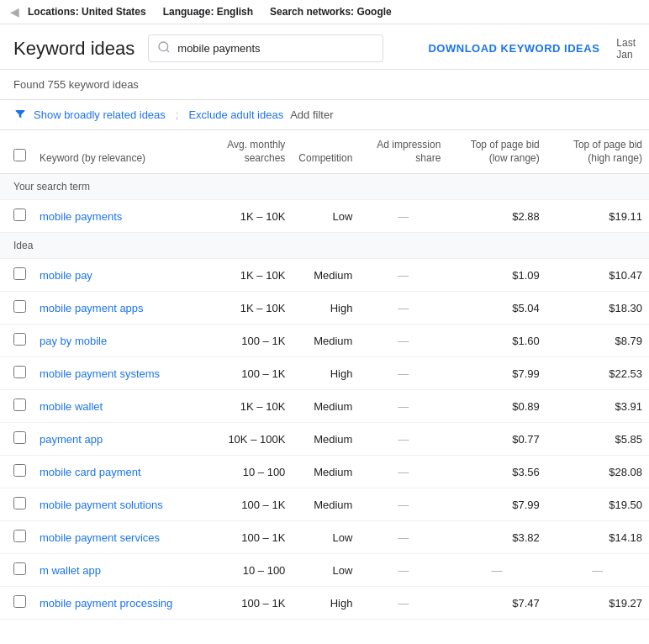 This screenshot has width=649, height=644. I want to click on bid-high-cell: —, so click(598, 570).